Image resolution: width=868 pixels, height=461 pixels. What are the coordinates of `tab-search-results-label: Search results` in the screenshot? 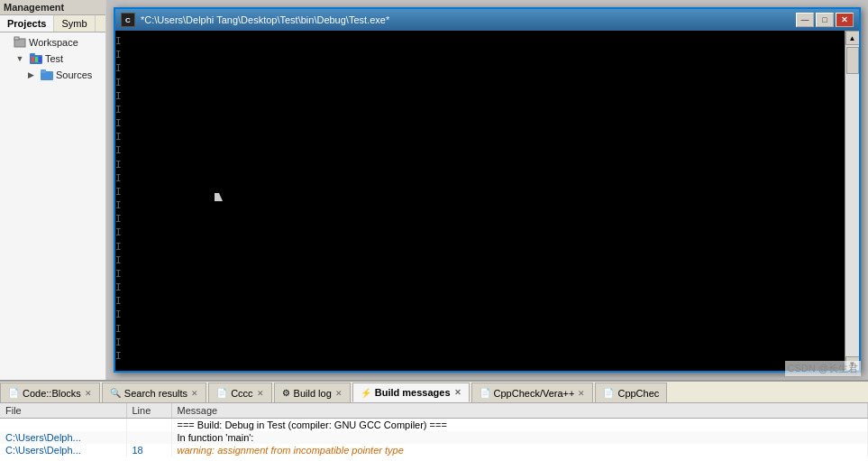 It's located at (156, 393).